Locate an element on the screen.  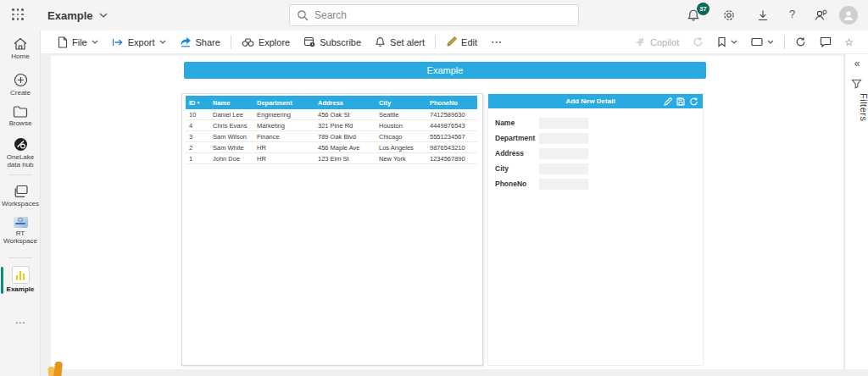
reset-button is located at coordinates (698, 42).